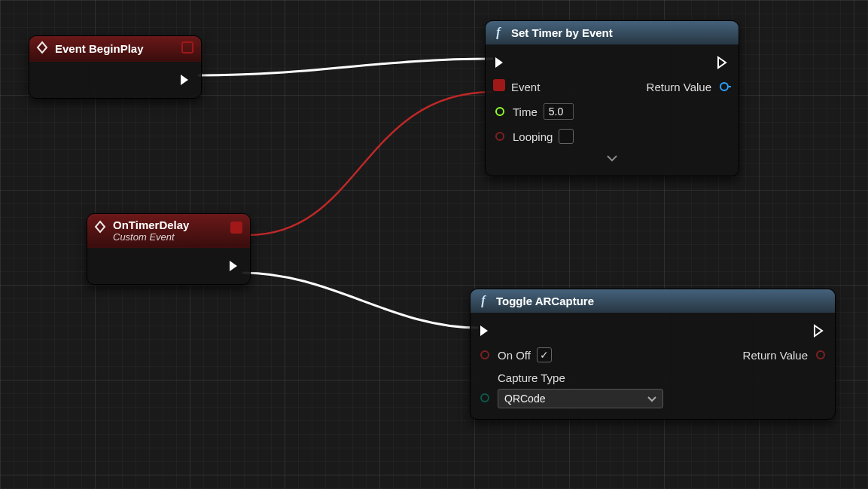 The width and height of the screenshot is (868, 489). I want to click on capturetype-in-pin, so click(485, 398).